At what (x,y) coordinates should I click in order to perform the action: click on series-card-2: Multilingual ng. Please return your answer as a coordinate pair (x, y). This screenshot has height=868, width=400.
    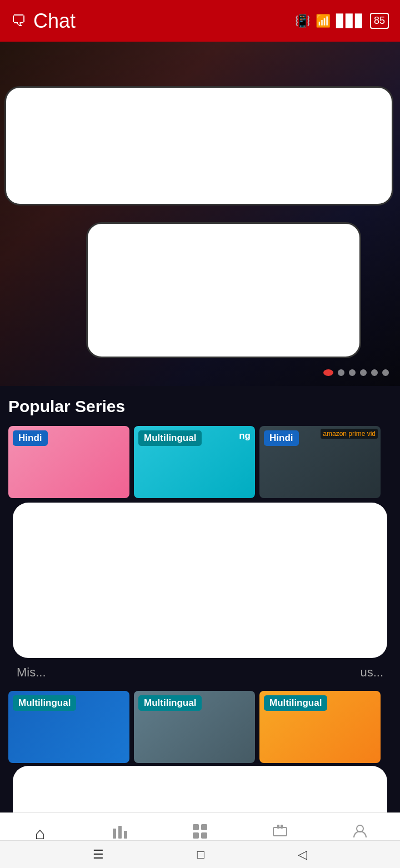
    Looking at the image, I should click on (194, 462).